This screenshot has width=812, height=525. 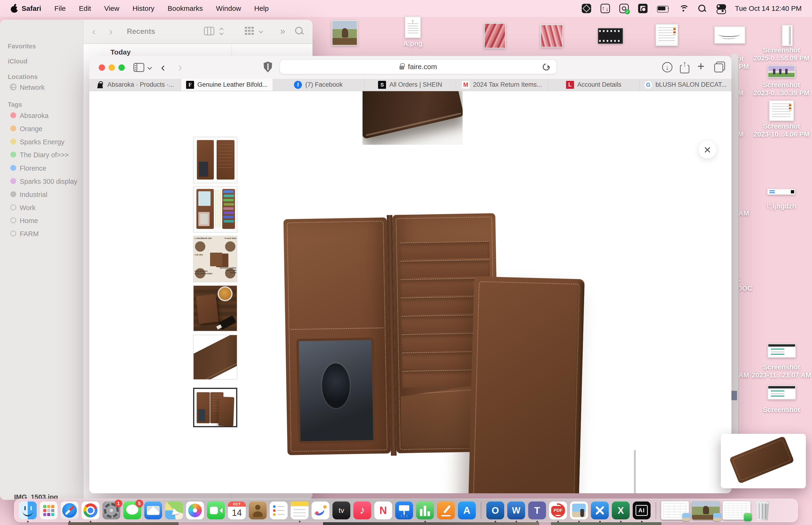 What do you see at coordinates (320, 510) in the screenshot?
I see `dock-freeform` at bounding box center [320, 510].